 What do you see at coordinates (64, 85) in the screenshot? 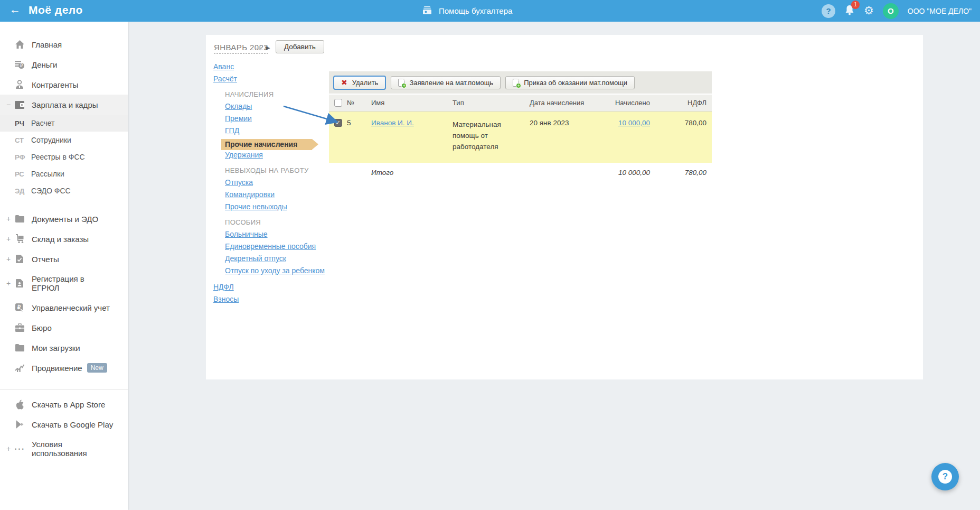
I see `sidebar-item-kontragenty: Контрагенты` at bounding box center [64, 85].